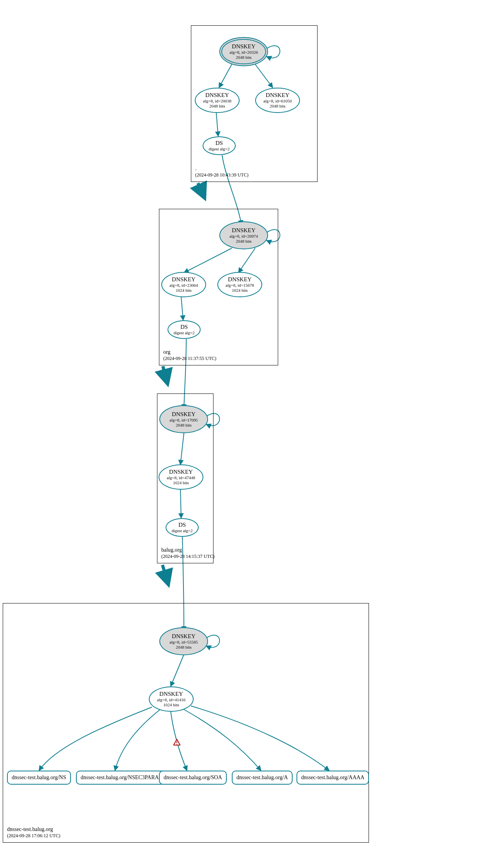 The image size is (494, 868). I want to click on node-dnssec-ksk-bits: 2048 bits, so click(184, 647).